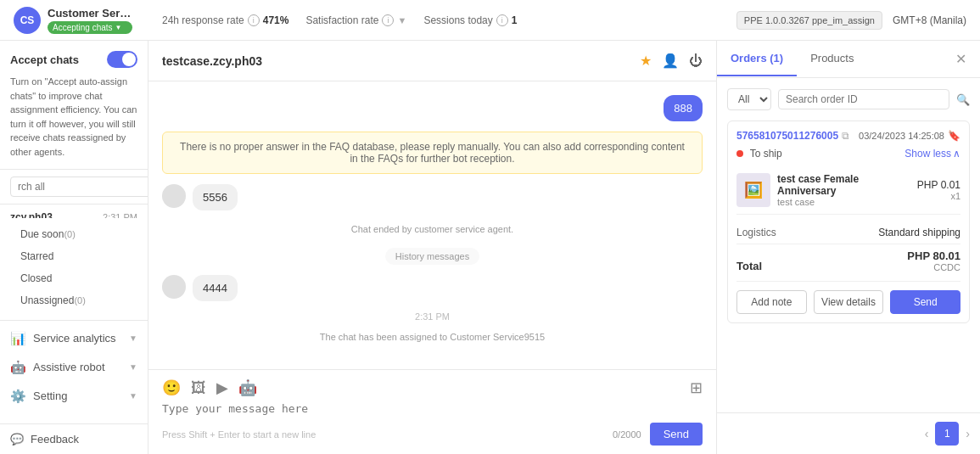 This screenshot has width=980, height=454. What do you see at coordinates (122, 59) in the screenshot?
I see `accept-chats-toggle` at bounding box center [122, 59].